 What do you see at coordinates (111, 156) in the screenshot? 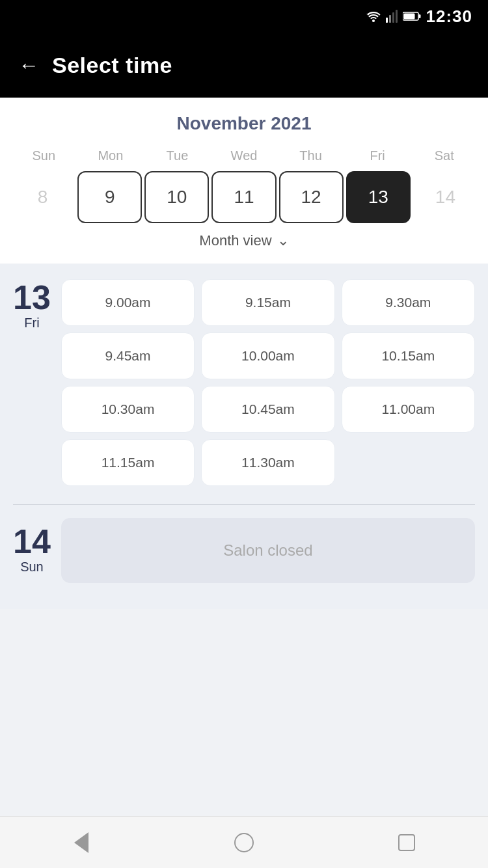
I see `day-header-mon: Mon` at bounding box center [111, 156].